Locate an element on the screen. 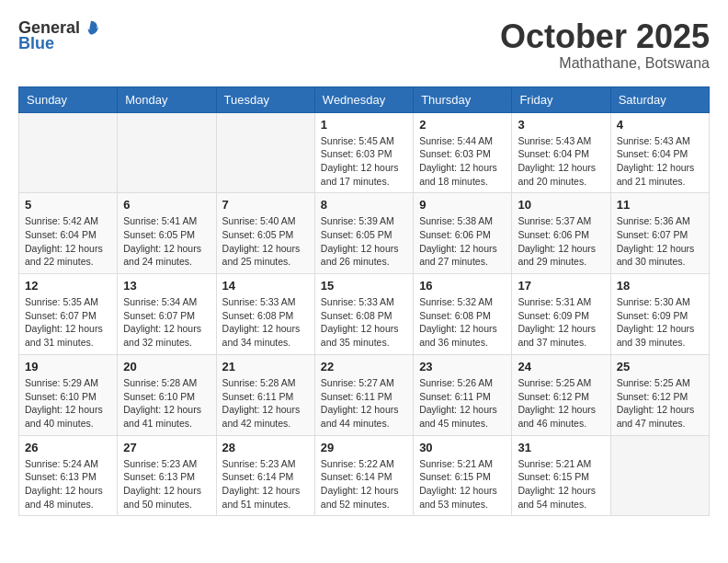 This screenshot has height=563, width=728. day-number: 8 is located at coordinates (364, 204).